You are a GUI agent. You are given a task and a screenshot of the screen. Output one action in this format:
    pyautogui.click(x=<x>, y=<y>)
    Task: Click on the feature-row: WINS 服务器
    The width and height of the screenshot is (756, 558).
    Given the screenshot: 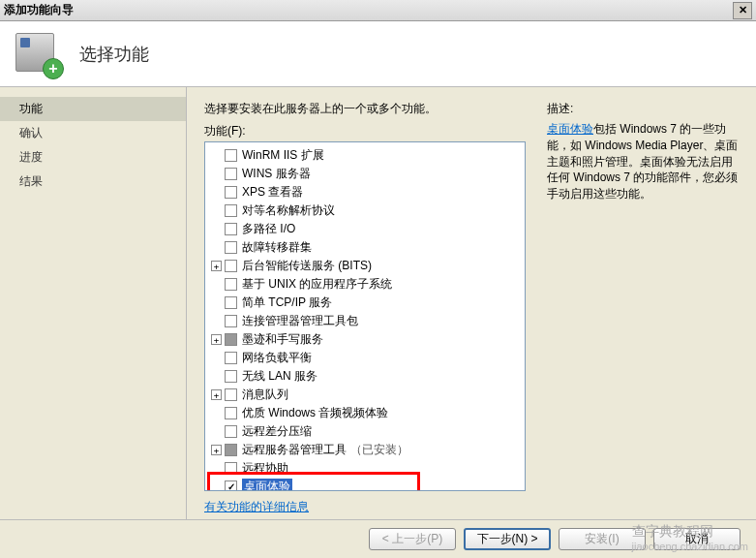 What is the action you would take?
    pyautogui.click(x=365, y=174)
    